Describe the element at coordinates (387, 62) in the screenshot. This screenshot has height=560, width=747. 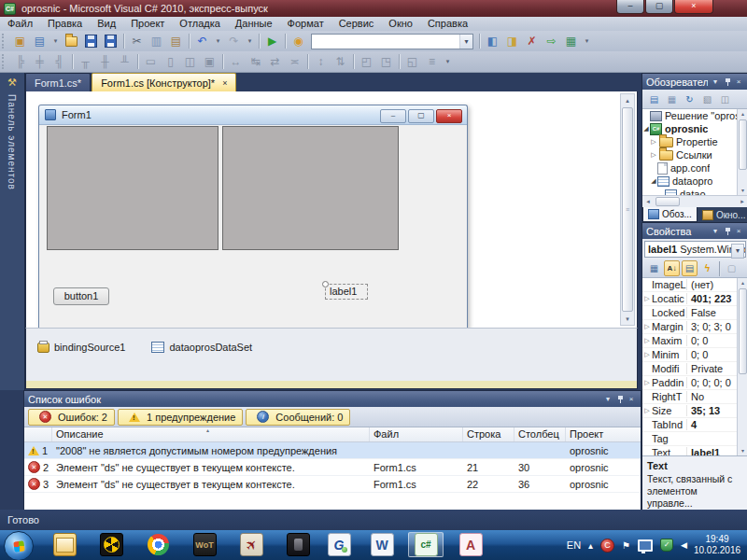
I see `center-vertically-icon: ◳` at that location.